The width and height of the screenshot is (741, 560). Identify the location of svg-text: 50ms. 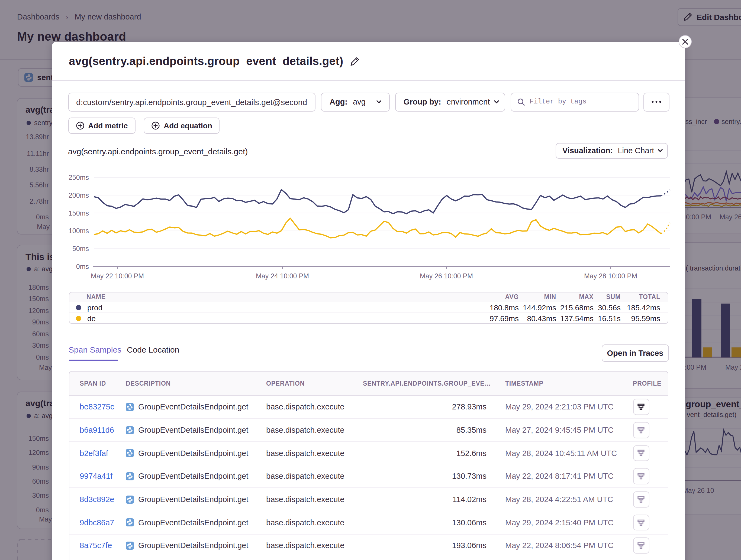
(80, 248).